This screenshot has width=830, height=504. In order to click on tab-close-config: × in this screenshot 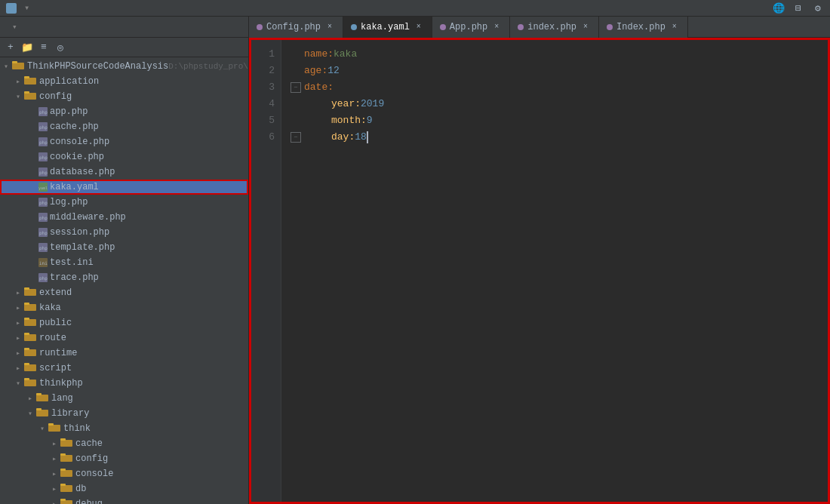, I will do `click(330, 27)`.